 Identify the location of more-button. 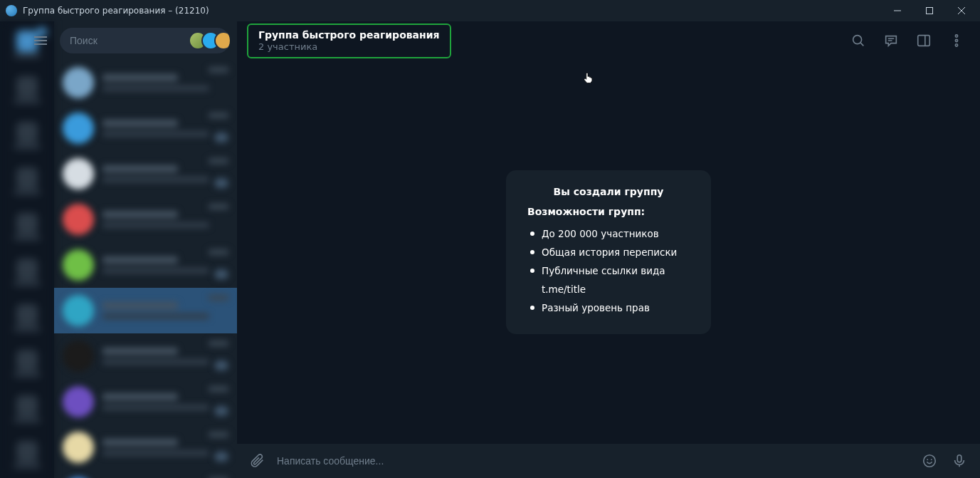
(957, 41).